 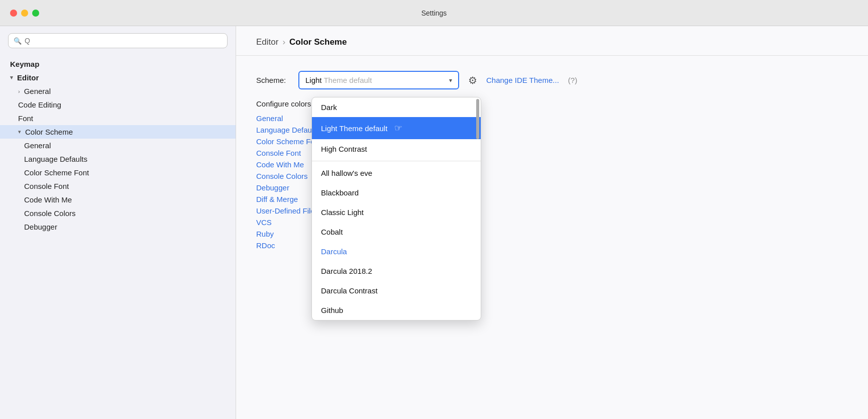 What do you see at coordinates (332, 310) in the screenshot?
I see `dropdown-github-label: Github` at bounding box center [332, 310].